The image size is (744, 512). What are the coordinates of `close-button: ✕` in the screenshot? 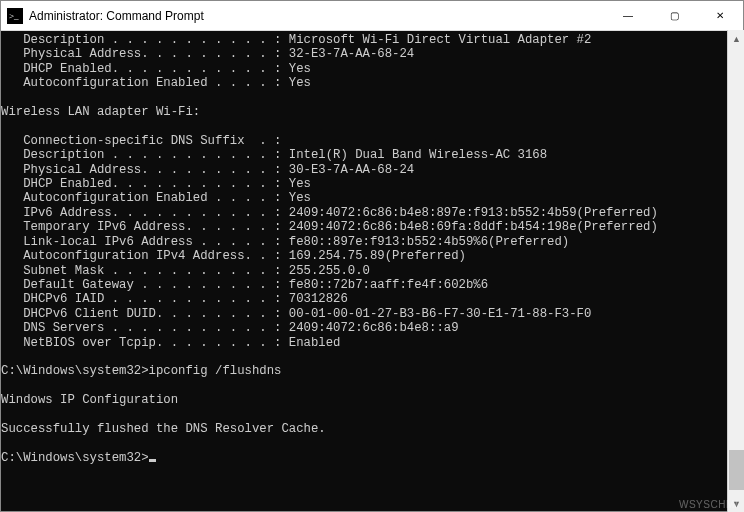 It's located at (720, 16).